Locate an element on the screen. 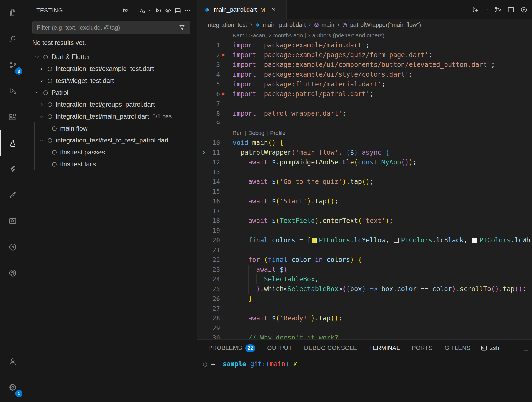 Image resolution: width=532 pixels, height=402 pixels. test-tree-item: integration_test/main_patrol.dart0/1 pas… is located at coordinates (111, 116).